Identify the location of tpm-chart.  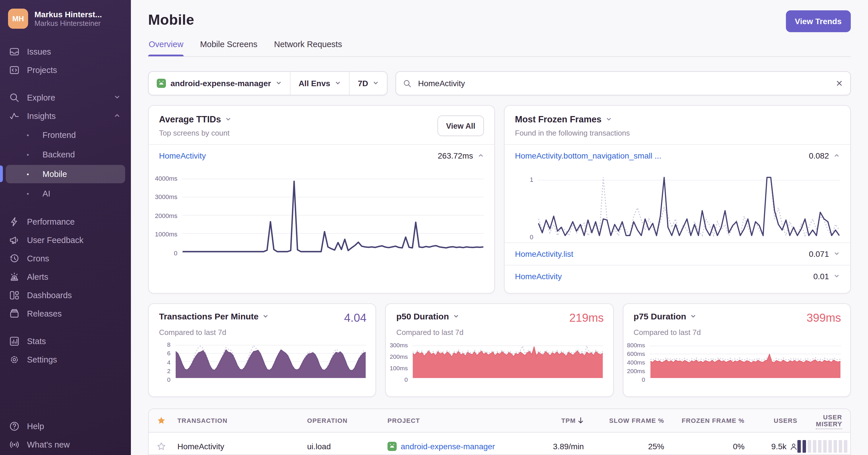
(271, 361).